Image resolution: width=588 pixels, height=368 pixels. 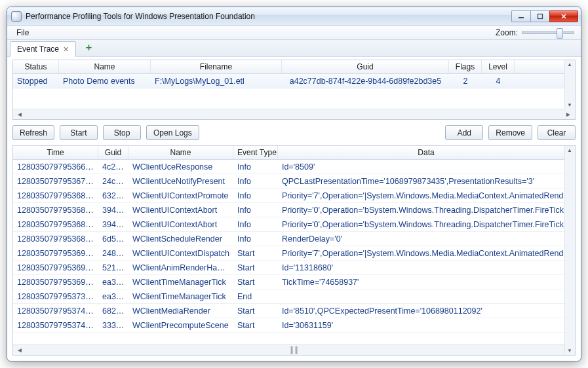 I want to click on col-flags: Flags, so click(x=465, y=67).